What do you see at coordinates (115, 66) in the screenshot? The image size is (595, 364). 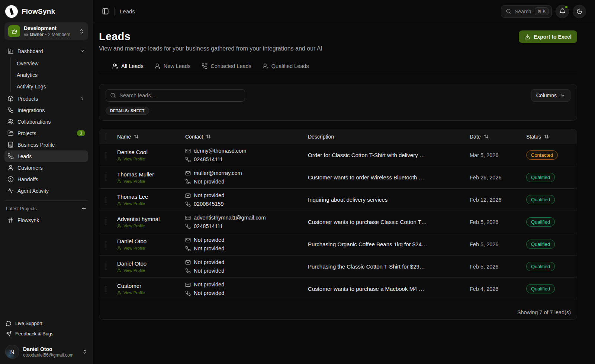 I see `users-icon` at bounding box center [115, 66].